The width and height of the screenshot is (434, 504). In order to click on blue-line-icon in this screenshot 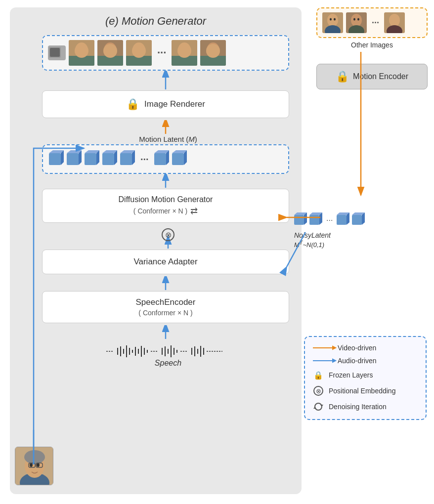, I will do `click(323, 361)`.